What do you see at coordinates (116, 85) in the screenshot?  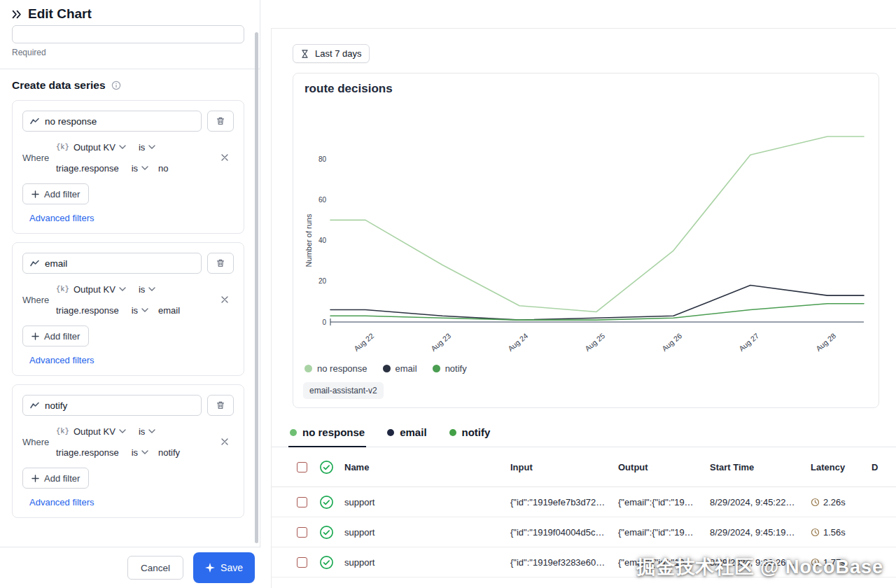 I see `info-icon` at bounding box center [116, 85].